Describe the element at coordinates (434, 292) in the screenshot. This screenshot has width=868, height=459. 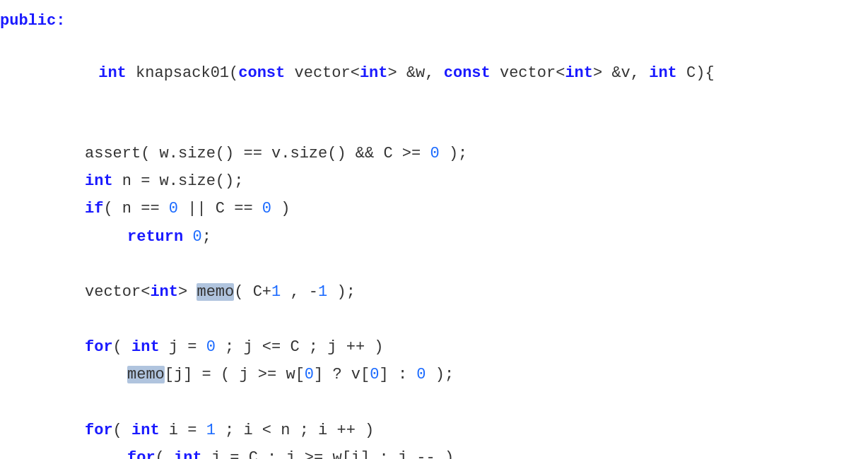
I see `code-line-7: vector<int> memo( C+1 , -1 );` at that location.